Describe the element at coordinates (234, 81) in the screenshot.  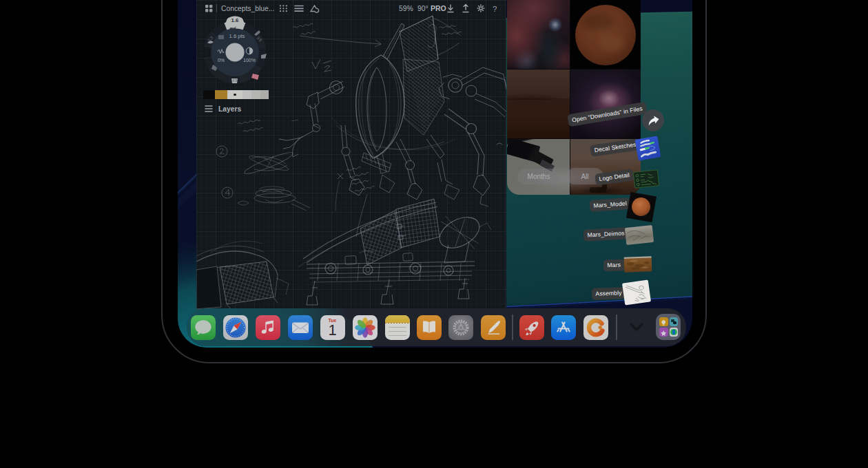
I see `svg-text: 6'8` at that location.